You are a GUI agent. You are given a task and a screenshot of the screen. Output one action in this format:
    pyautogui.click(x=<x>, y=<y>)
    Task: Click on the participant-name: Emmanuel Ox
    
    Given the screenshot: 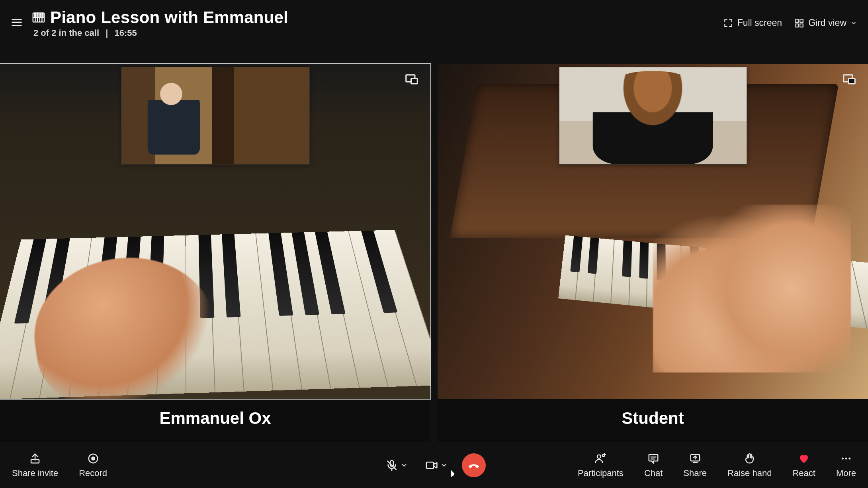 What is the action you would take?
    pyautogui.click(x=215, y=421)
    